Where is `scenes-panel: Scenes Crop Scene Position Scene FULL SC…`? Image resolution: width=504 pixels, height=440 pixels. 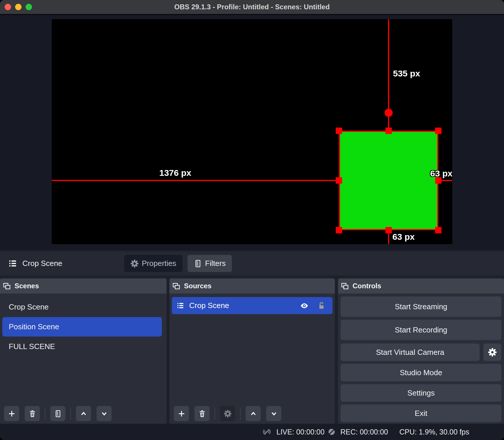 scenes-panel: Scenes Crop Scene Position Scene FULL SC… is located at coordinates (83, 351).